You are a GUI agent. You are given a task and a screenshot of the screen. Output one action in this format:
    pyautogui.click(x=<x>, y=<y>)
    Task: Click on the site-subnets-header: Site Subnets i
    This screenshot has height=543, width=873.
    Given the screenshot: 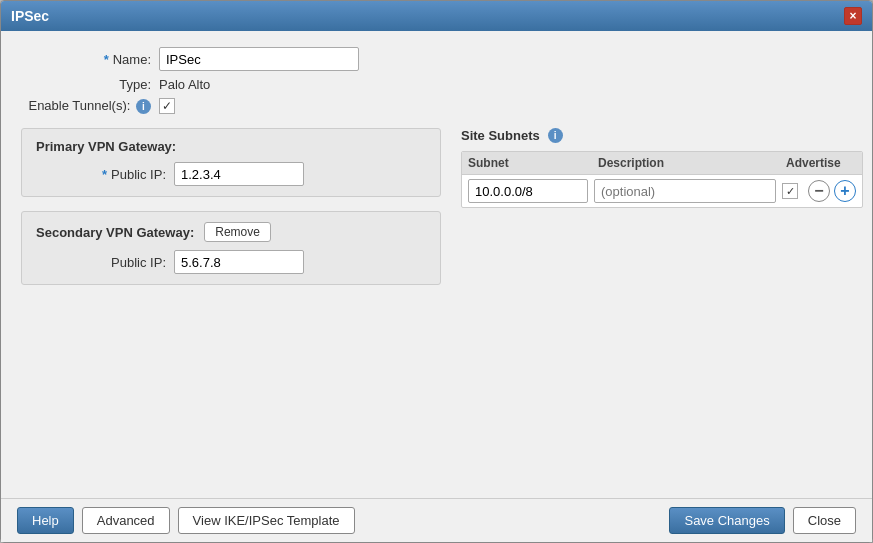 What is the action you would take?
    pyautogui.click(x=662, y=136)
    